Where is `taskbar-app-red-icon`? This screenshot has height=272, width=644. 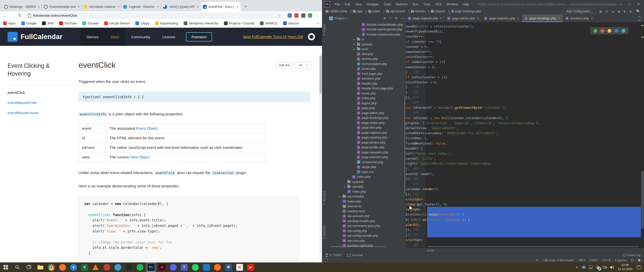 taskbar-app-red-icon is located at coordinates (107, 267).